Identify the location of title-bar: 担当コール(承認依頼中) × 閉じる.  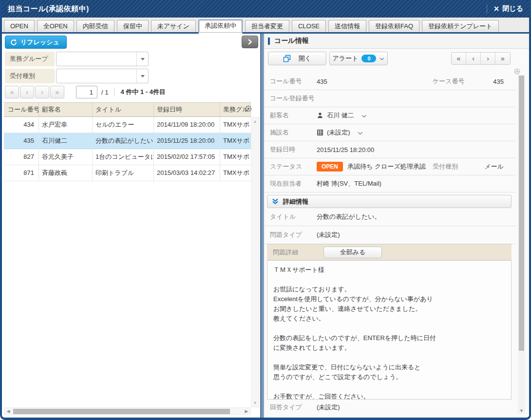
(266, 9).